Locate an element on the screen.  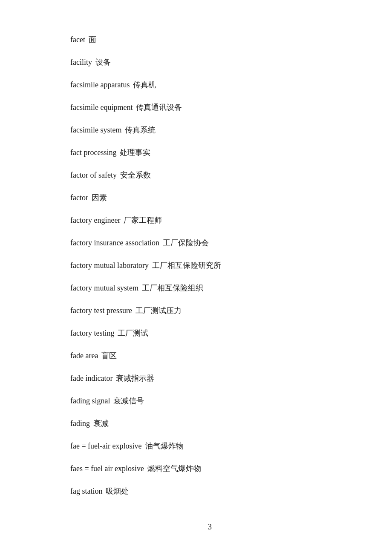
entry-fade-indicator: fade indicator衰减指示器 is located at coordinates (210, 378).